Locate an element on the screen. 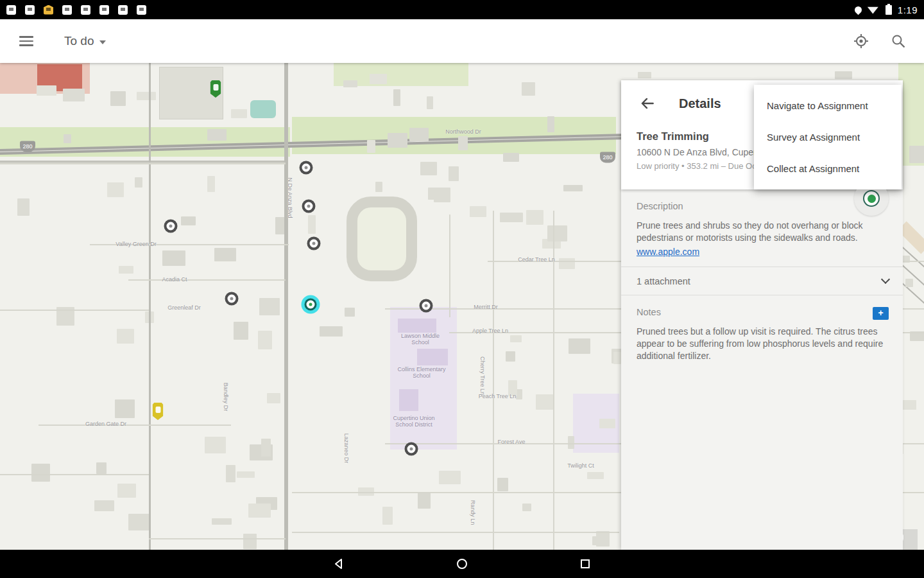  folder-icon is located at coordinates (49, 10).